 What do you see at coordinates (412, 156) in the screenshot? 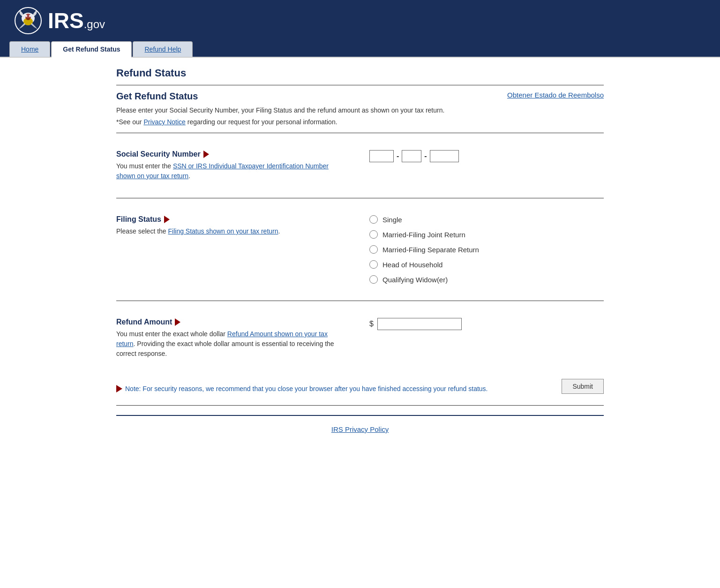
I see `ssn-part2-input` at bounding box center [412, 156].